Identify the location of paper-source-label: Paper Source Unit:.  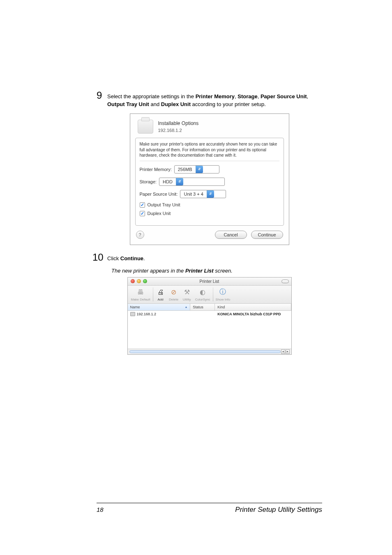
(159, 194).